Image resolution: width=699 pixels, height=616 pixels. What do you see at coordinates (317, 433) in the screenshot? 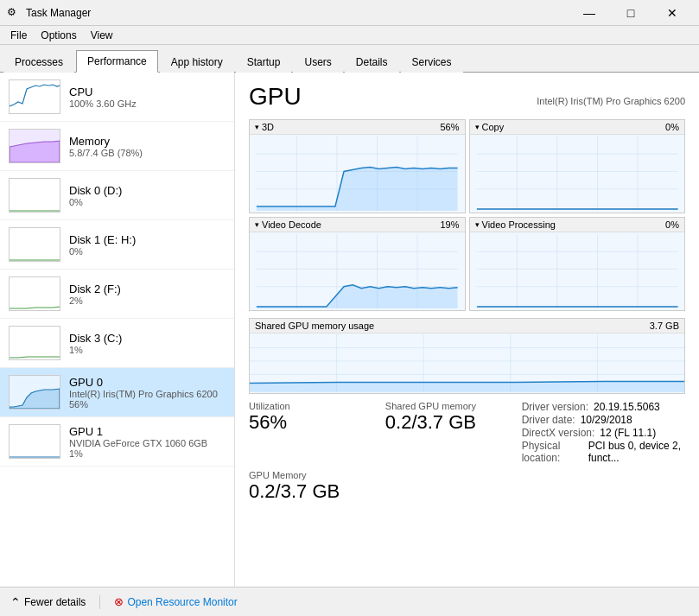
I see `utilization-stat: Utilization 56%` at bounding box center [317, 433].